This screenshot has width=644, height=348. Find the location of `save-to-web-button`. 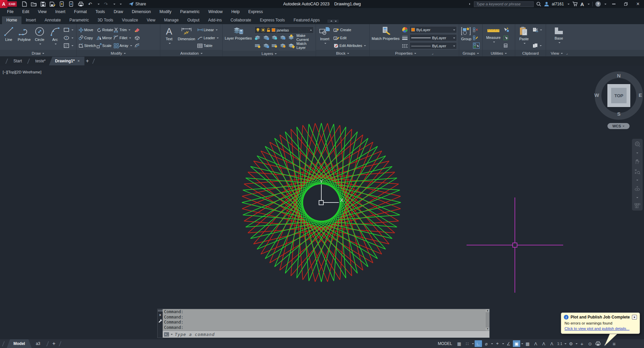

save-to-web-button is located at coordinates (71, 4).